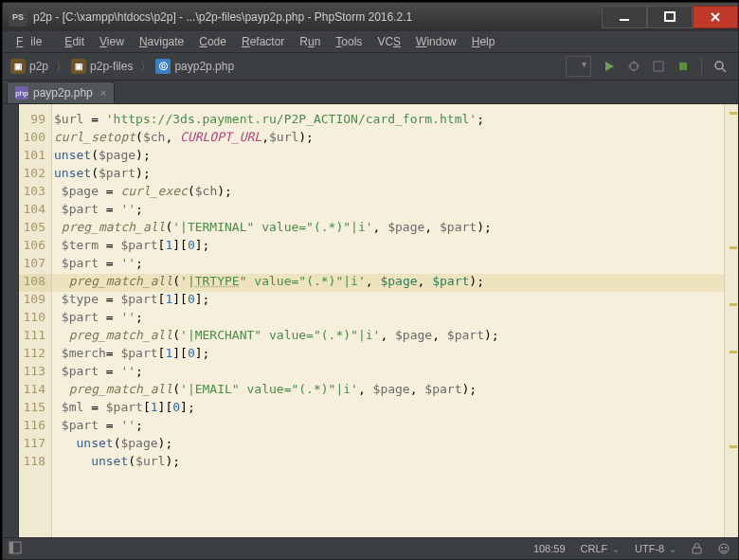 The width and height of the screenshot is (739, 560). I want to click on debug-button, so click(634, 66).